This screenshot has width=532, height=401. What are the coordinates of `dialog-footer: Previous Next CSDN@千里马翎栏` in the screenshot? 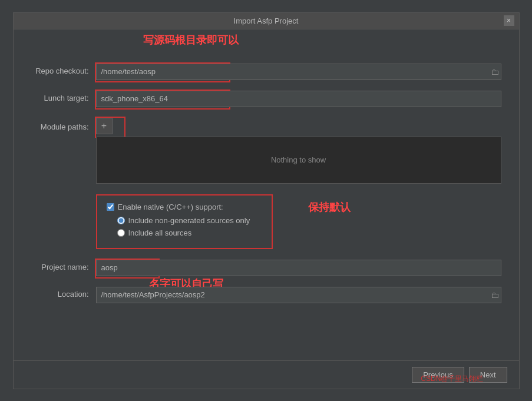 It's located at (266, 375).